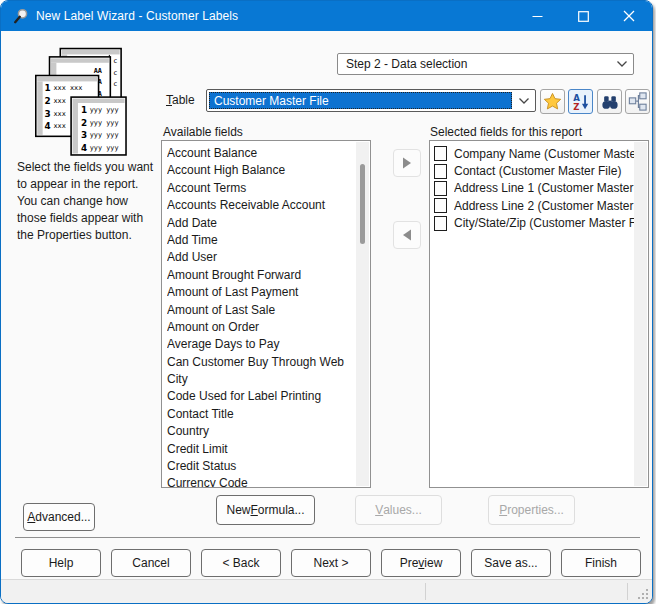  What do you see at coordinates (532, 170) in the screenshot?
I see `list-item: Contact (Customer Master File)` at bounding box center [532, 170].